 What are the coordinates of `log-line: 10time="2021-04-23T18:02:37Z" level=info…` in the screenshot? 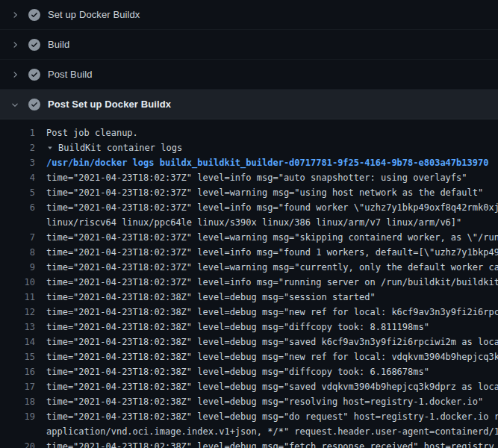 It's located at (249, 282).